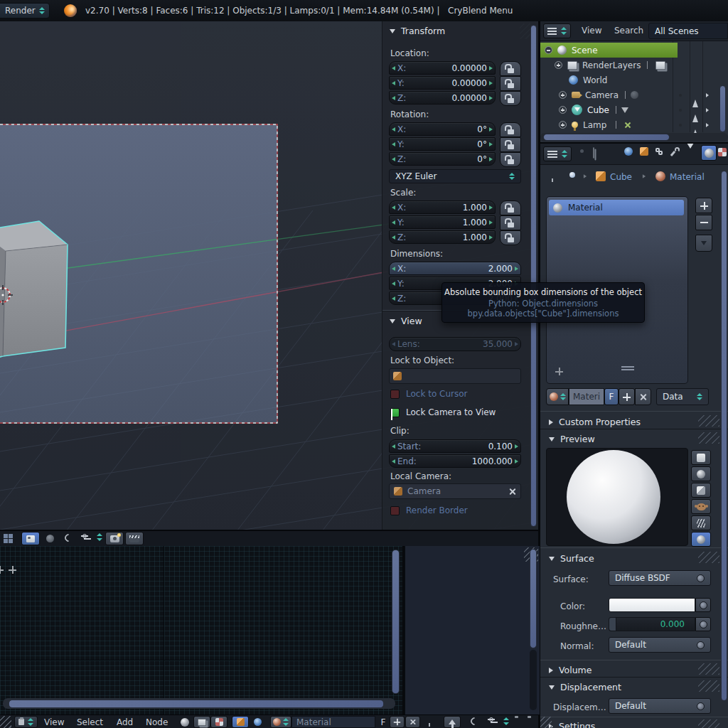 Image resolution: width=728 pixels, height=728 pixels. I want to click on tab-world, so click(628, 151).